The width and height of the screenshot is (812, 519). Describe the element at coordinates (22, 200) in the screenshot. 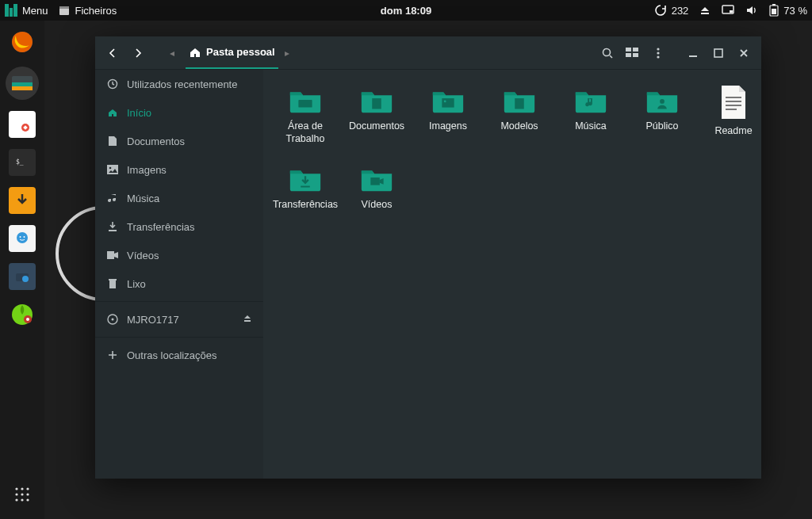

I see `dock-downloader` at that location.